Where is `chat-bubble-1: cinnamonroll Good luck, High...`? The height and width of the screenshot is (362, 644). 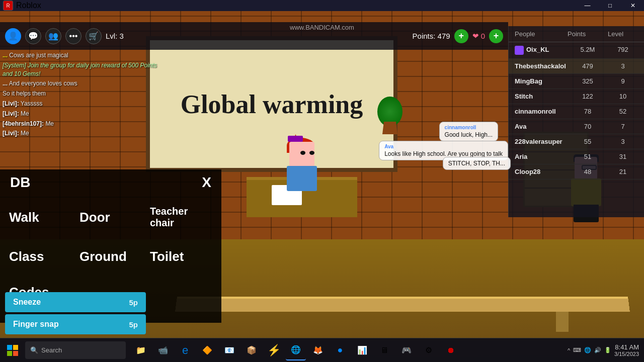 chat-bubble-1: cinnamonroll Good luck, High... is located at coordinates (469, 132).